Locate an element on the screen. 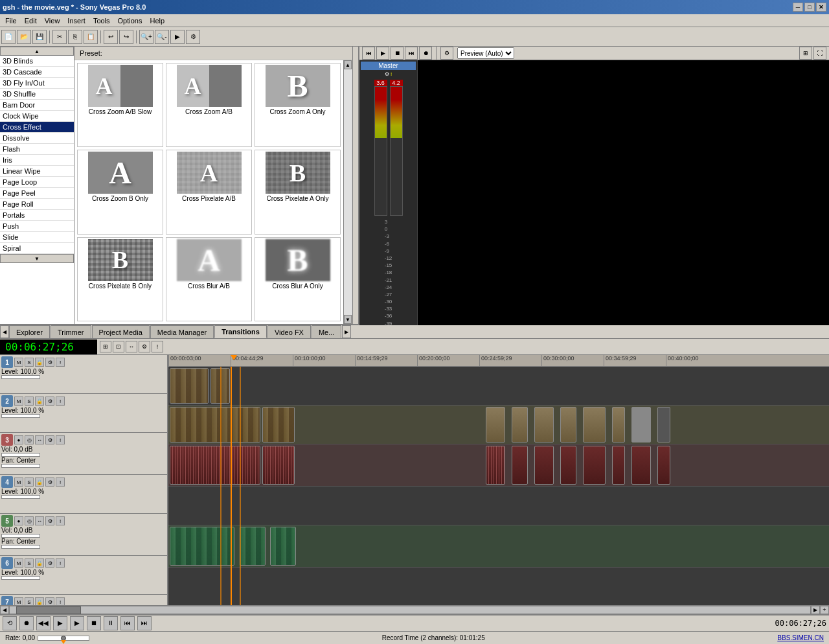 The height and width of the screenshot is (644, 829). maximize-button: □ is located at coordinates (810, 7).